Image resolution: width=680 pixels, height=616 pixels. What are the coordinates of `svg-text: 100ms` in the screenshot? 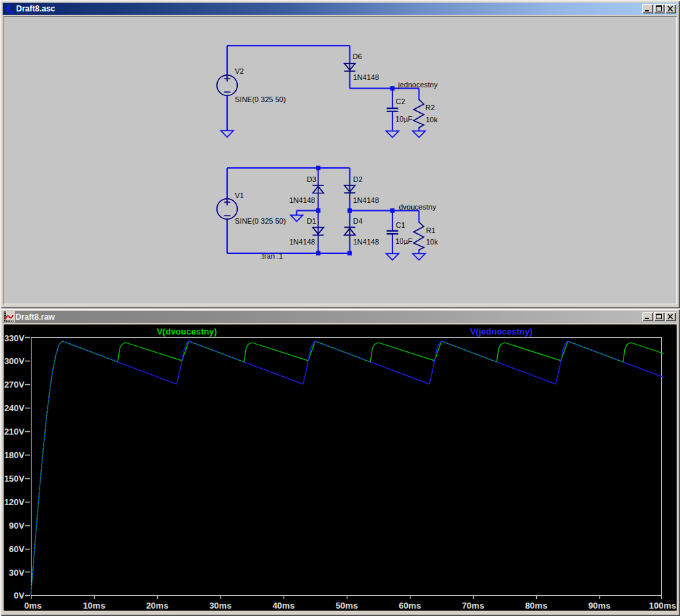 It's located at (663, 606).